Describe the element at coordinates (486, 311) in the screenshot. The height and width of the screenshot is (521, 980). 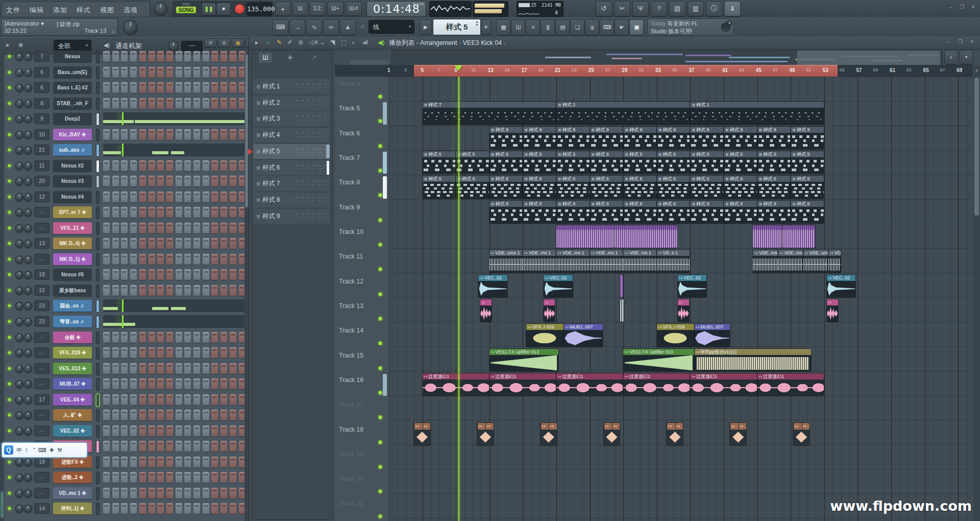
I see `clip: ↦` at that location.